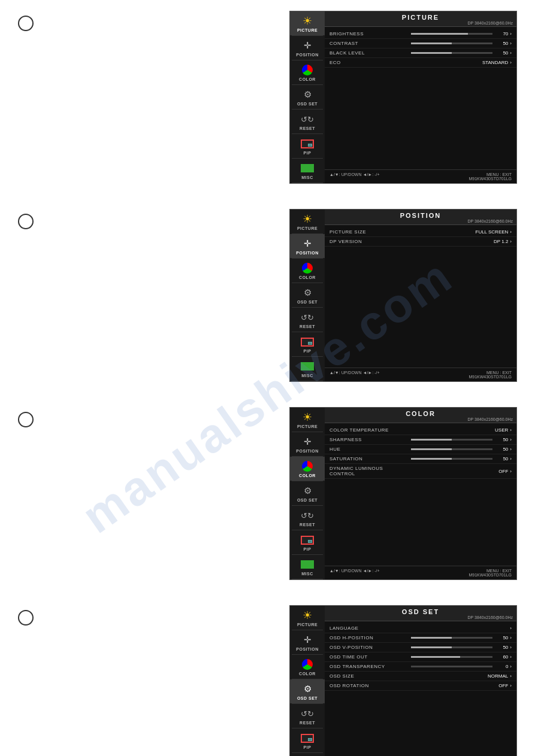  Describe the element at coordinates (368, 232) in the screenshot. I see `row-label-0: PICTURE SIZE` at that location.